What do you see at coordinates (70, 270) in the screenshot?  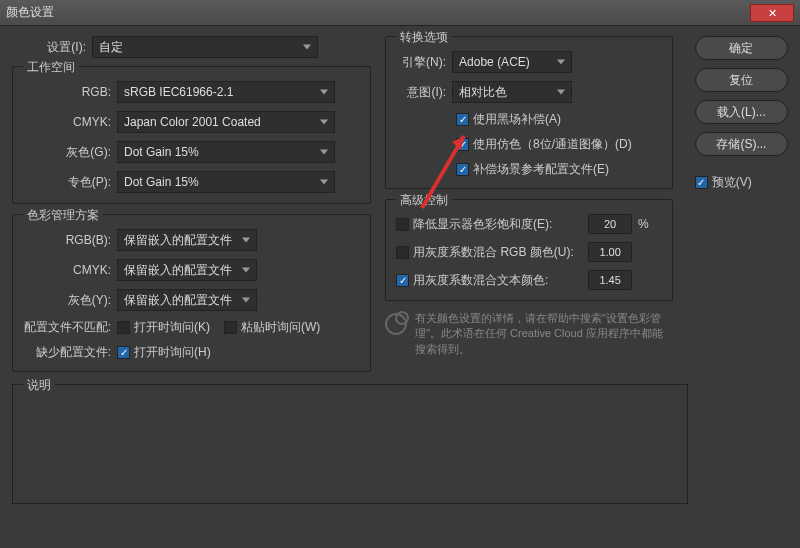 I see `pol-cmyk-label: CMYK:` at bounding box center [70, 270].